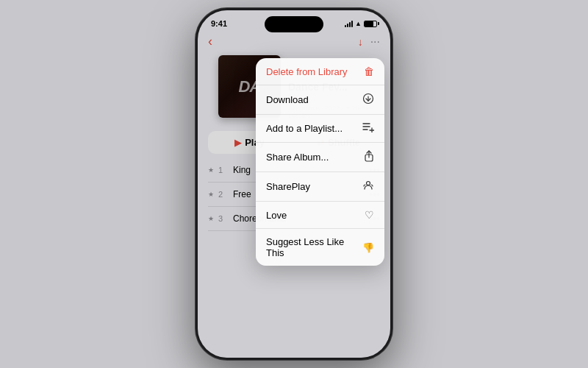 The image size is (588, 368). Describe the element at coordinates (368, 100) in the screenshot. I see `download-circle-icon` at that location.